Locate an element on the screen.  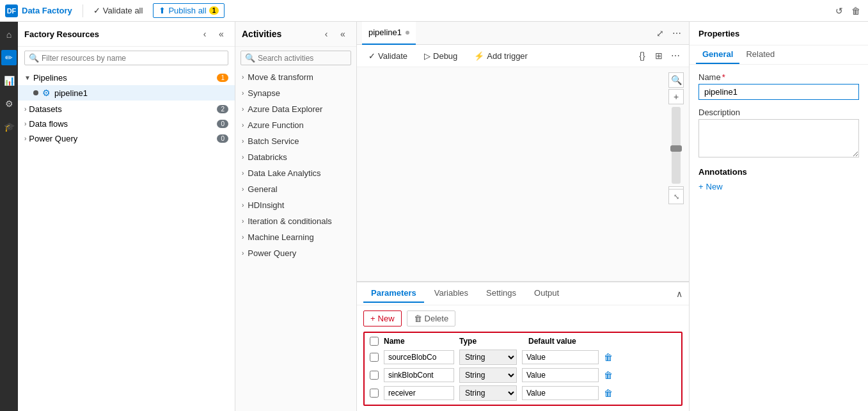
activity-iteration-conditionals: › Iteration & conditionals is located at coordinates (296, 222).